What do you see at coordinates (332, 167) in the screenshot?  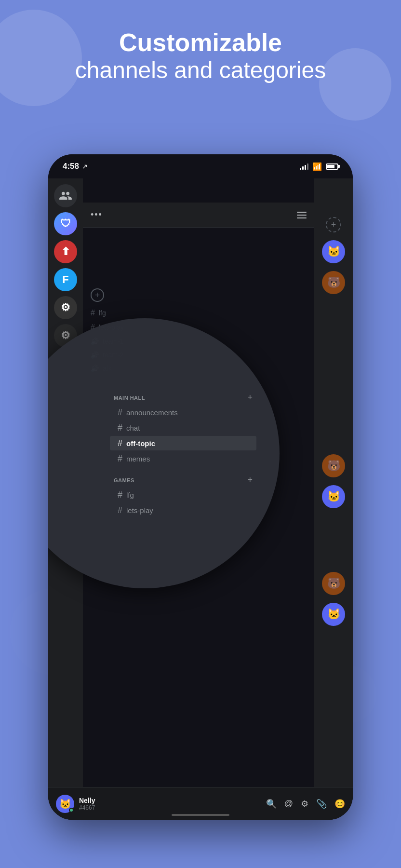 I see `battery-icon` at bounding box center [332, 167].